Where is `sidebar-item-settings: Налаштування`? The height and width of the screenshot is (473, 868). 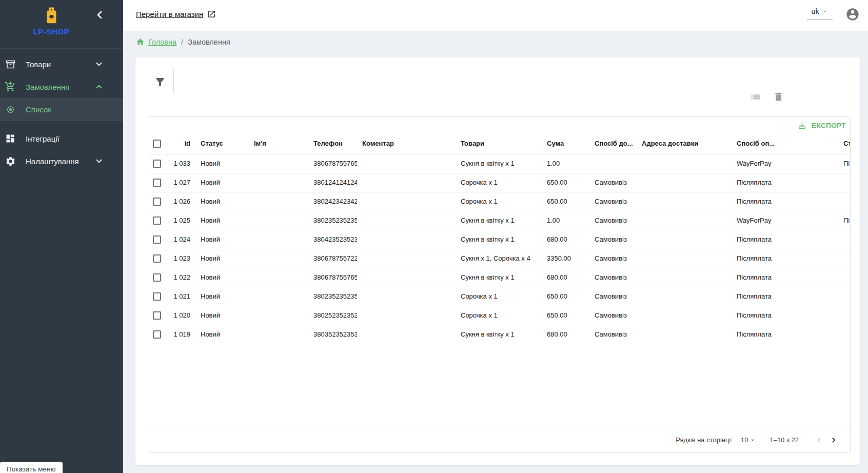
sidebar-item-settings: Налаштування is located at coordinates (62, 161).